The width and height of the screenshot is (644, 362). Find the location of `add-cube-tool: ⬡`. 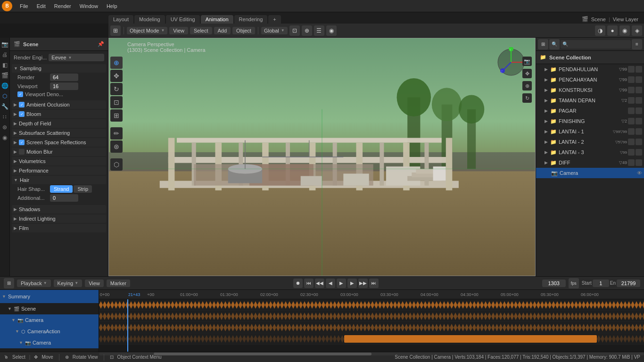

add-cube-tool: ⬡ is located at coordinates (116, 165).